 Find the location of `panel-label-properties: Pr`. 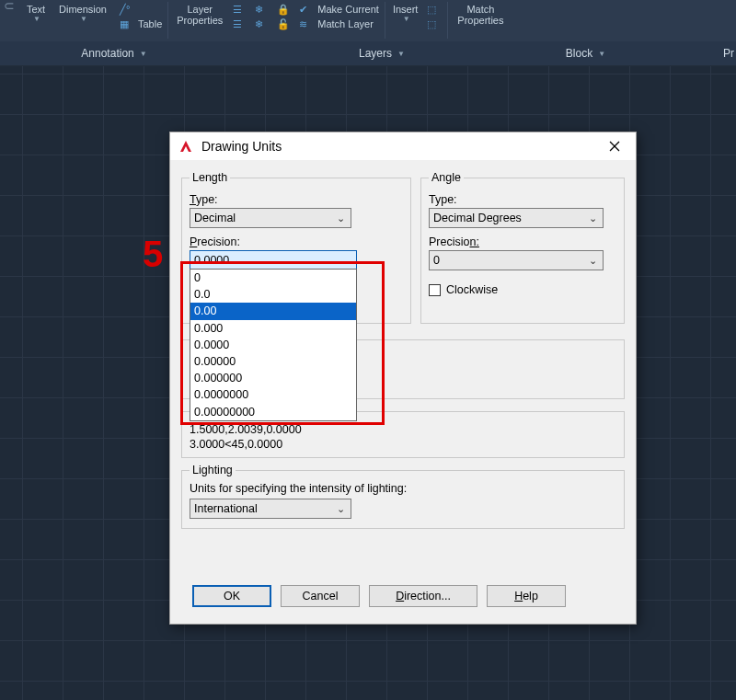

panel-label-properties: Pr is located at coordinates (686, 53).